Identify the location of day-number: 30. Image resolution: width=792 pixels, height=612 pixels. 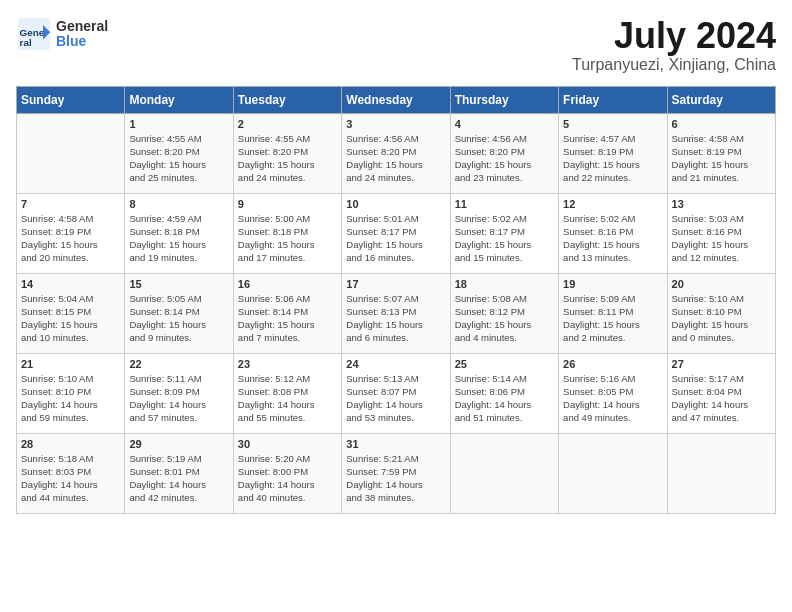
(288, 444).